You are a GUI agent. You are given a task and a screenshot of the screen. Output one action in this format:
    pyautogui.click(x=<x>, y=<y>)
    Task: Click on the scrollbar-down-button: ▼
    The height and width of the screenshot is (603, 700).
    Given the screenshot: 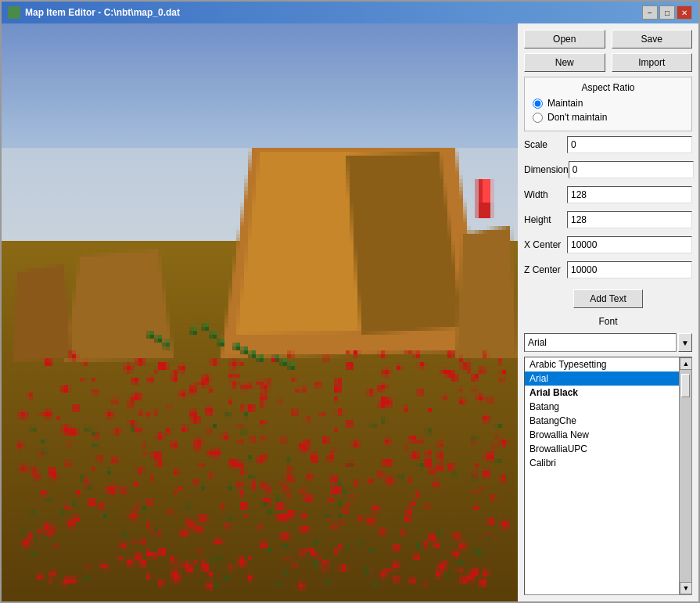 What is the action you would take?
    pyautogui.click(x=686, y=588)
    